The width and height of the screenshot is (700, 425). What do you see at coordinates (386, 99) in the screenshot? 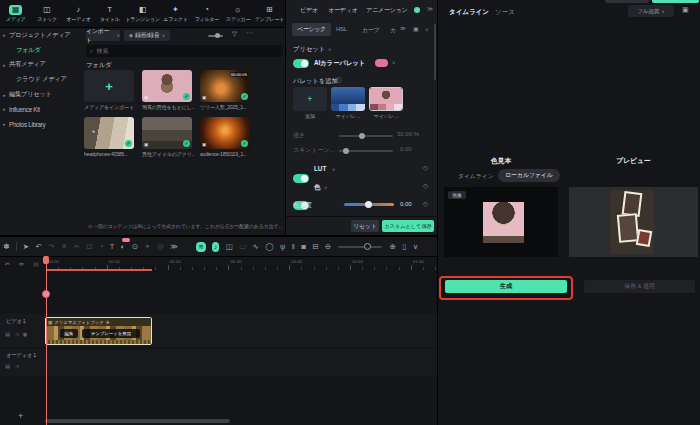
I see `palette-tile-pink` at bounding box center [386, 99].